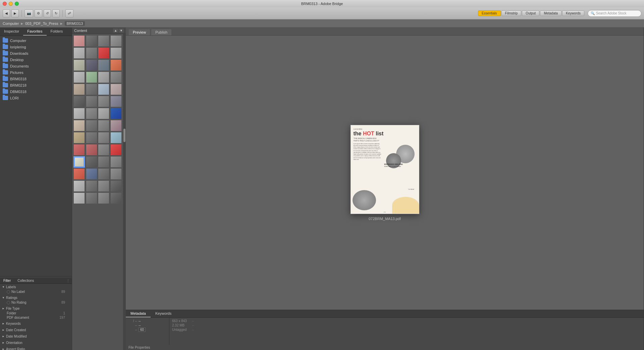  I want to click on fav-item-desktop: Desktop, so click(36, 60).